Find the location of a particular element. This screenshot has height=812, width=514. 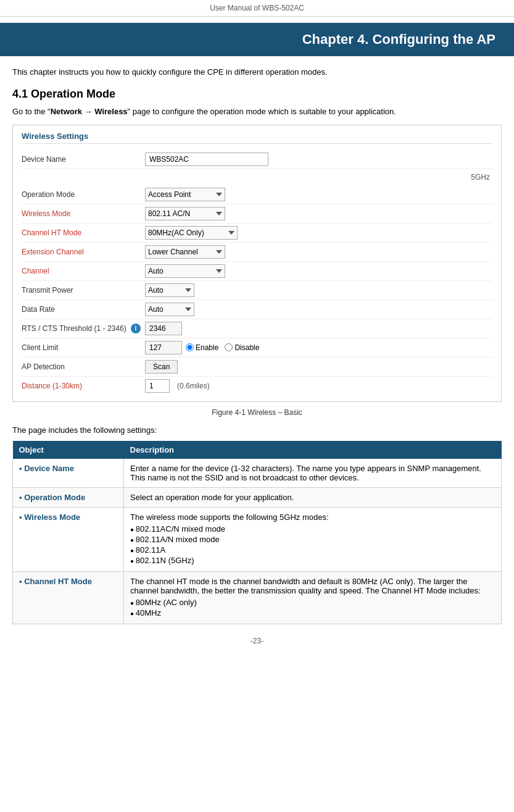

operation-mode-row: Operation Mode Access Point Client WDS is located at coordinates (257, 195).